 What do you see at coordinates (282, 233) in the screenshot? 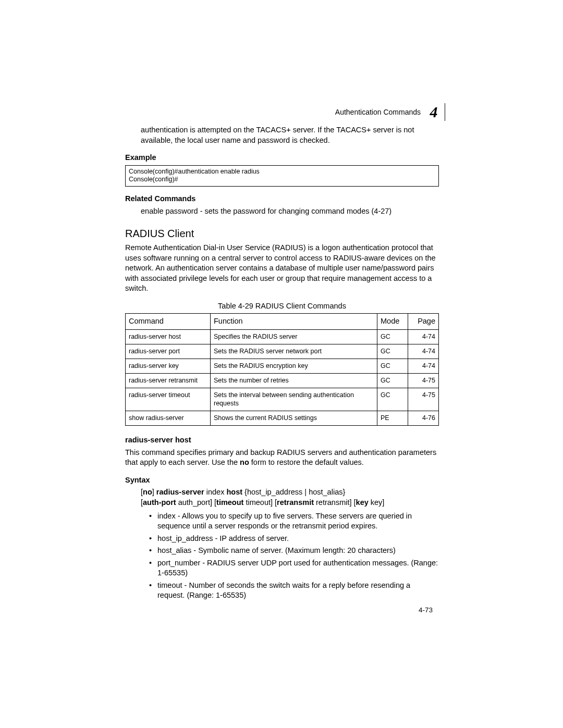
I see `section-title: RADIUS Client` at bounding box center [282, 233].